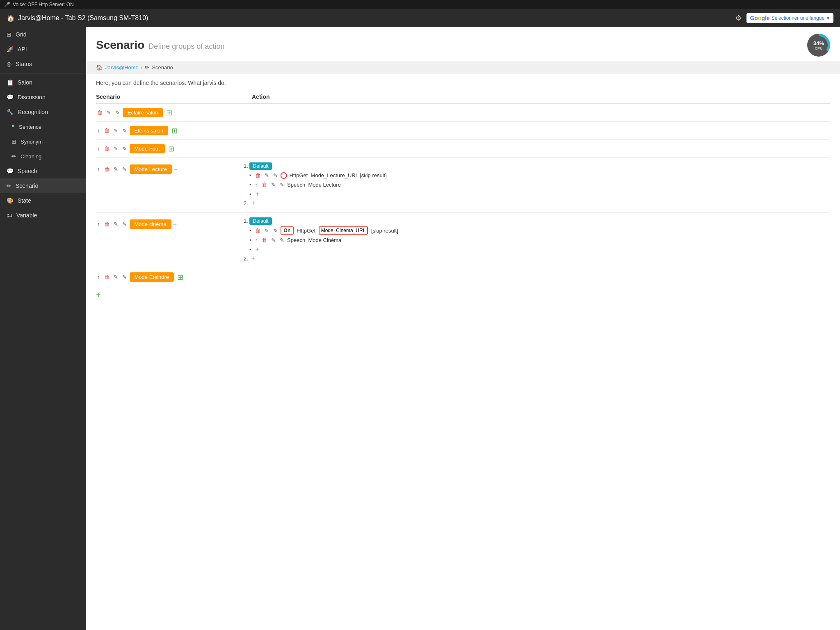 The width and height of the screenshot is (840, 630). Describe the element at coordinates (258, 194) in the screenshot. I see `add-sub-btn-lecture-1: +` at that location.